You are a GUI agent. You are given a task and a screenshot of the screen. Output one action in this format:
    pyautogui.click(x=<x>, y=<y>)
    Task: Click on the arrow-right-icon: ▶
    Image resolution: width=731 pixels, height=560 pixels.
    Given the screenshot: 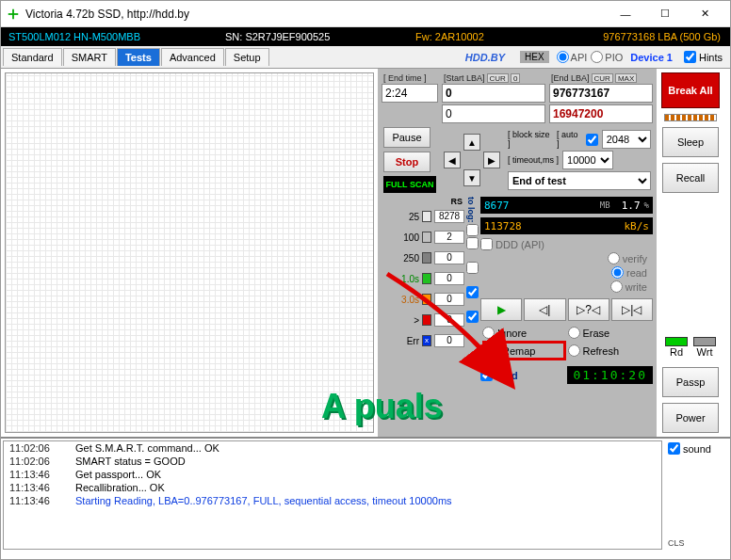 What is the action you would take?
    pyautogui.click(x=492, y=160)
    